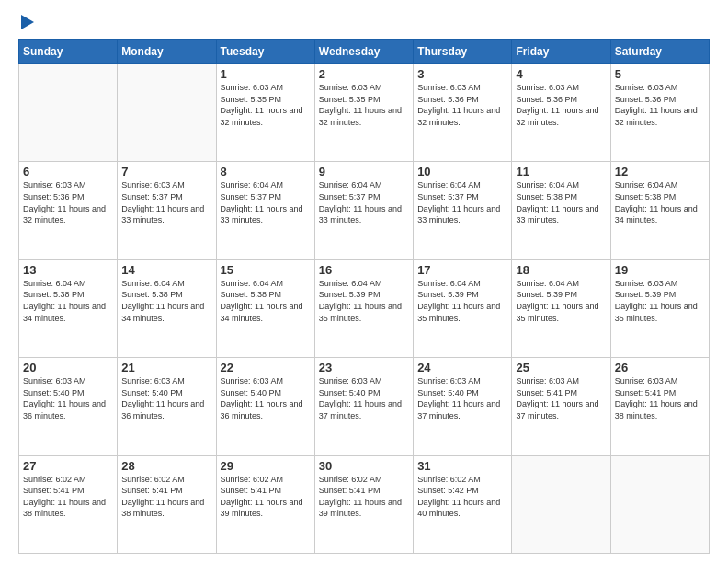 The width and height of the screenshot is (728, 563). What do you see at coordinates (660, 407) in the screenshot?
I see `calendar-cell: 26Sunrise: 6:03 AM Sunset: 5:41 PM Dayli…` at bounding box center [660, 407].